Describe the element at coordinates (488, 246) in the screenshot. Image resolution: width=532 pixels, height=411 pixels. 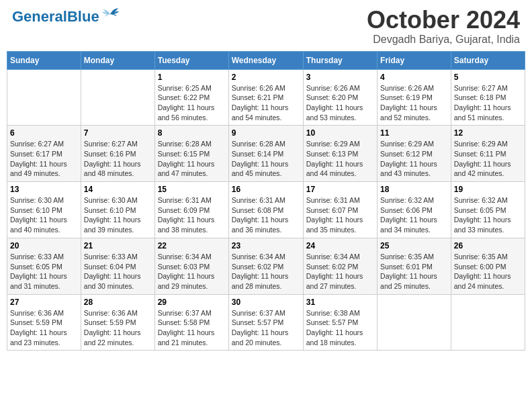
I see `day-number: 26` at that location.